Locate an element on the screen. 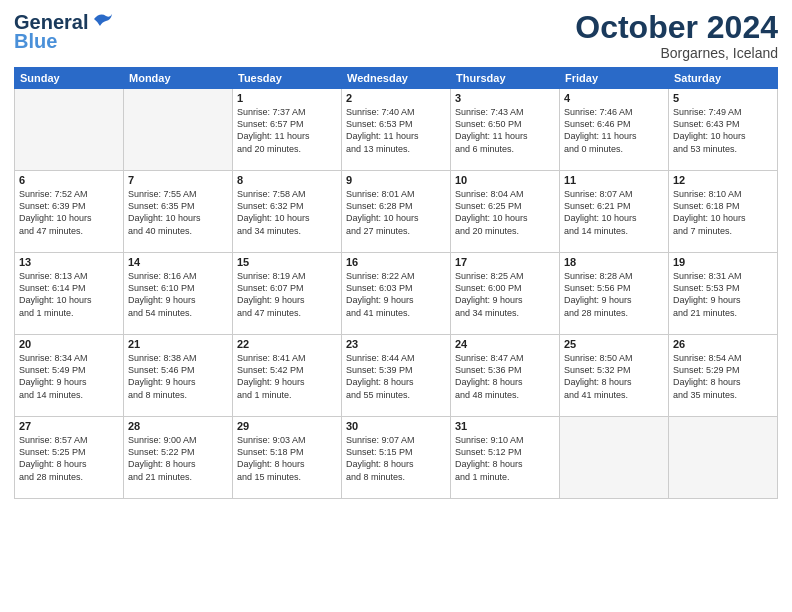 The width and height of the screenshot is (792, 612). day-info: Sunrise: 8:38 AM Sunset: 5:46 PM Dayligh… is located at coordinates (178, 376).